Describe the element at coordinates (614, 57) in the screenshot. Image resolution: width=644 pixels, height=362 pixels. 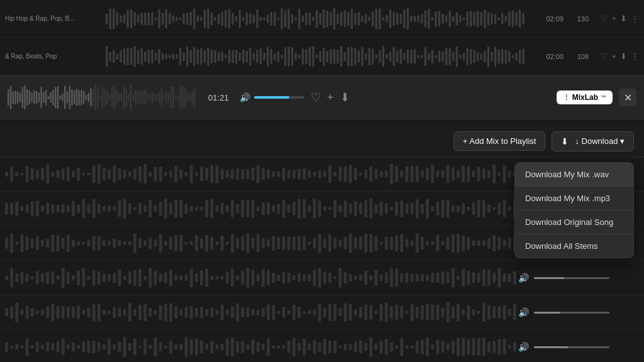
I see `plus-icon-1: +` at that location.